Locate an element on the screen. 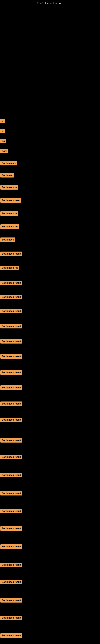 This screenshot has width=100, height=644. bottleneck-result-label: Bottleneck resu is located at coordinates (11, 200).